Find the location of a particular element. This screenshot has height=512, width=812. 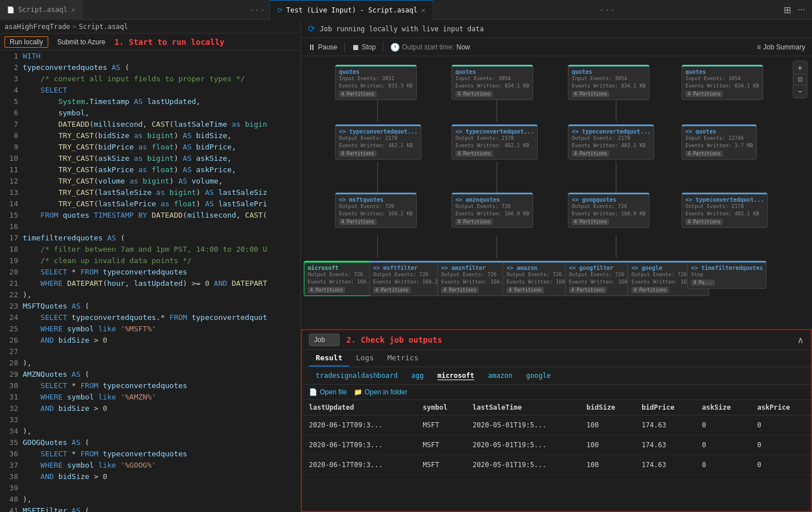

node-typeconv-2: <> typeconvertedquot... Output Events: 2… is located at coordinates (495, 142).